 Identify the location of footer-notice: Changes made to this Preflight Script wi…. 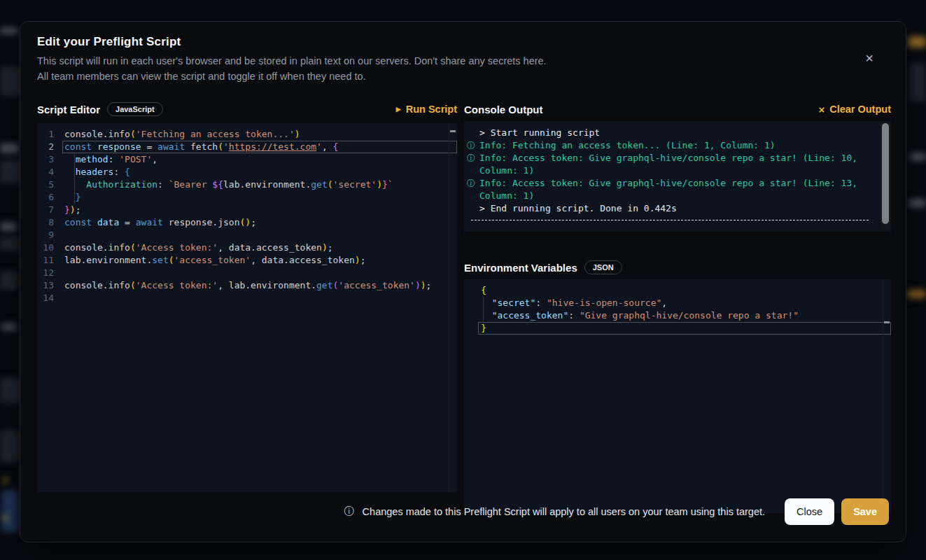
(564, 512).